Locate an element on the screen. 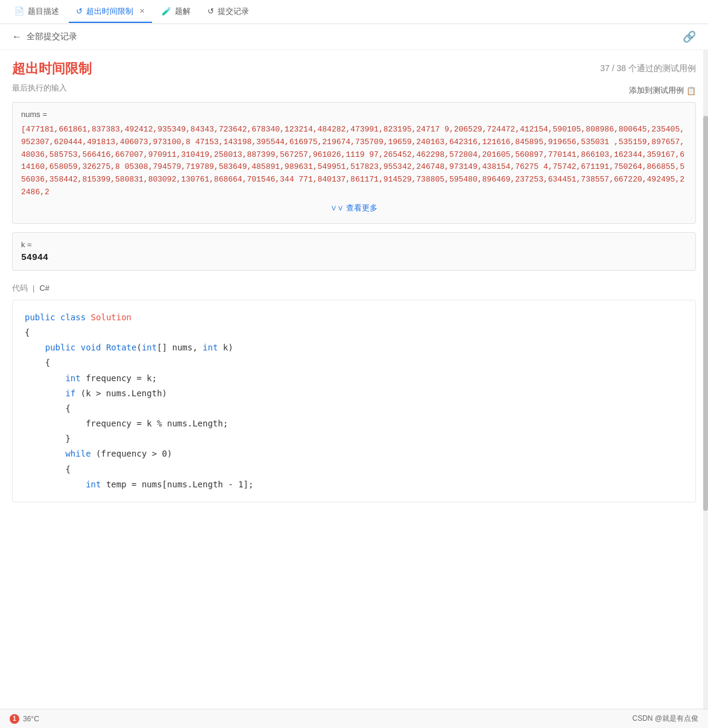  see-more-button: ∨∨ 查看更多 is located at coordinates (354, 207).